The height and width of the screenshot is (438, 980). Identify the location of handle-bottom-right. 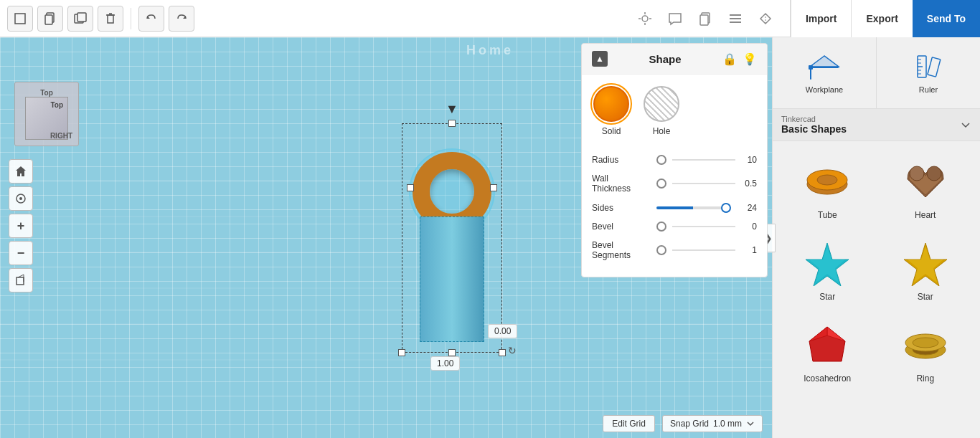
(502, 353).